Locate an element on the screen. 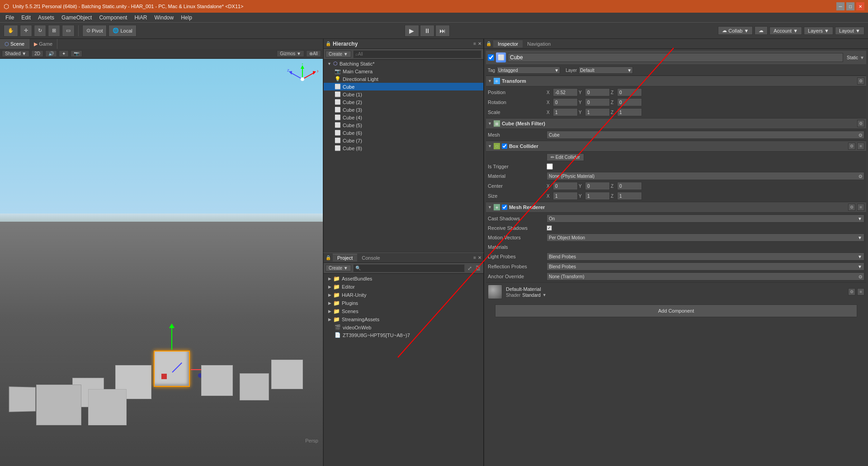  mesh-renderer-checkbox is located at coordinates (505, 207).